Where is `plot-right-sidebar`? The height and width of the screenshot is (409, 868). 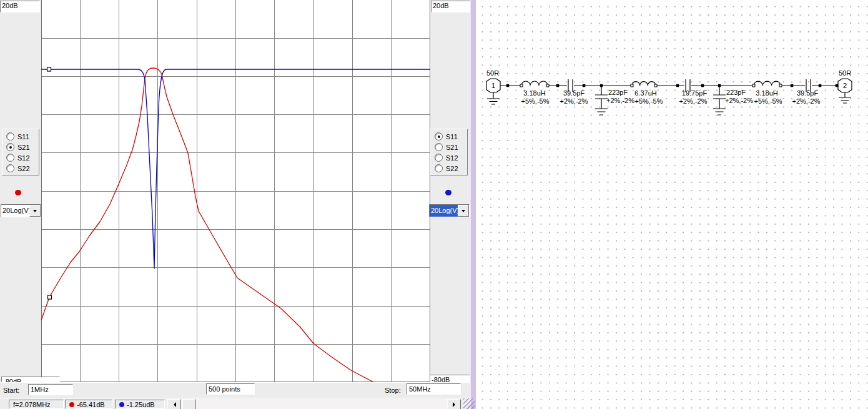 plot-right-sidebar is located at coordinates (450, 199).